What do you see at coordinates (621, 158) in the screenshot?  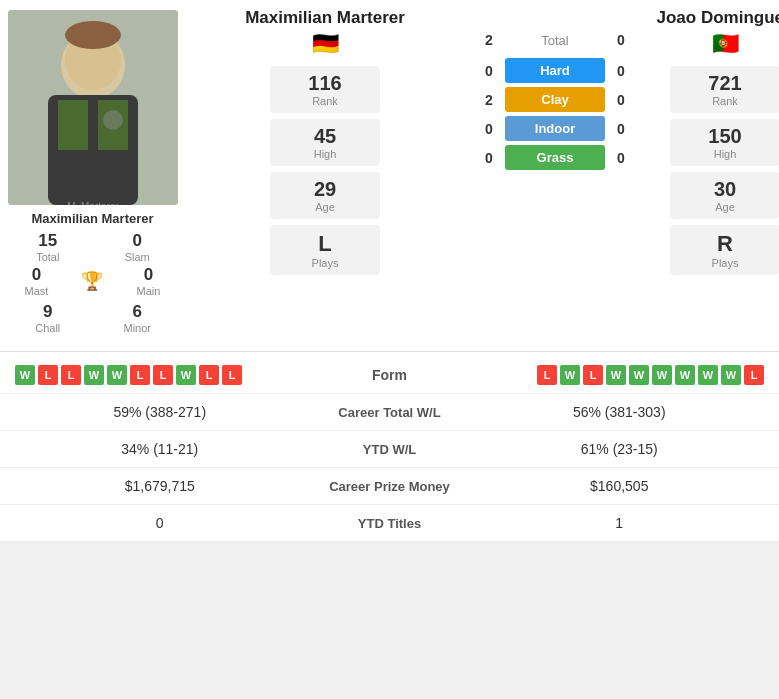 I see `grass-right-score: 0` at bounding box center [621, 158].